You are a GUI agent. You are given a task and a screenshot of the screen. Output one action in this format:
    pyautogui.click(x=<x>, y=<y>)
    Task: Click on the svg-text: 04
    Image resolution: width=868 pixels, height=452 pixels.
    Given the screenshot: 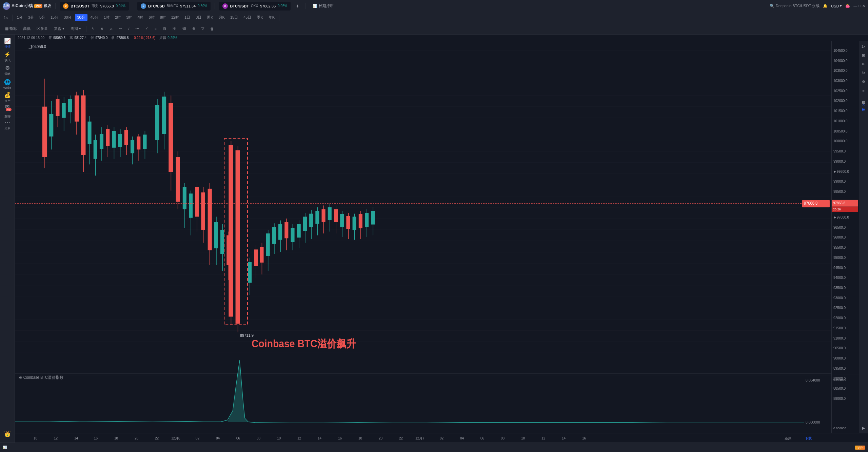 What is the action you would take?
    pyautogui.click(x=218, y=438)
    